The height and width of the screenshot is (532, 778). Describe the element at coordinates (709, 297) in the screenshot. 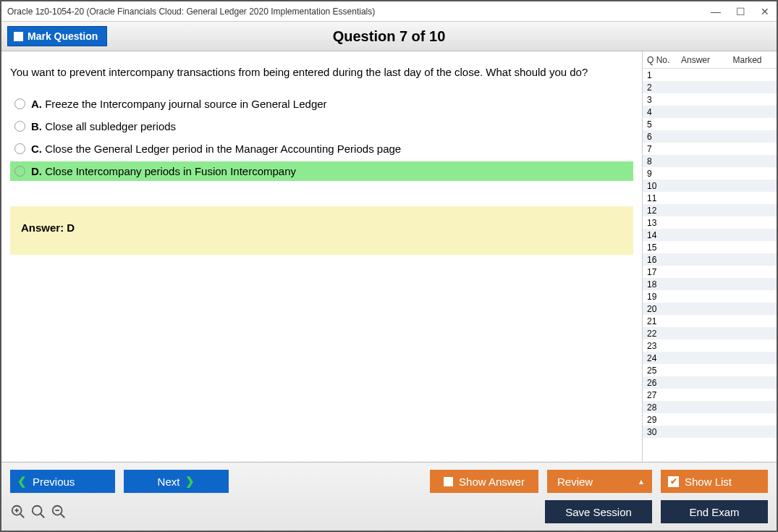

I see `list-row: 19` at that location.